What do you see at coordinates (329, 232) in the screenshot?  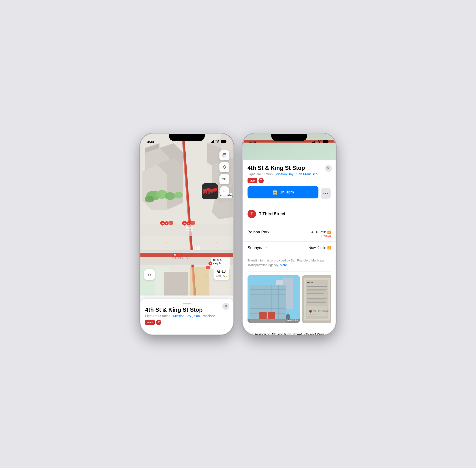 I see `live-signal-icon-1: 📶` at bounding box center [329, 232].